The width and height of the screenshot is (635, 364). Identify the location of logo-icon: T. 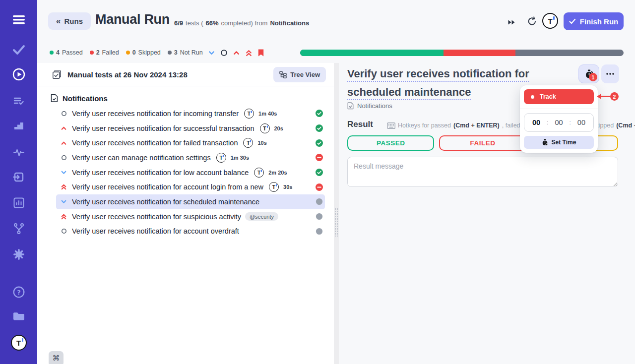
(19, 343).